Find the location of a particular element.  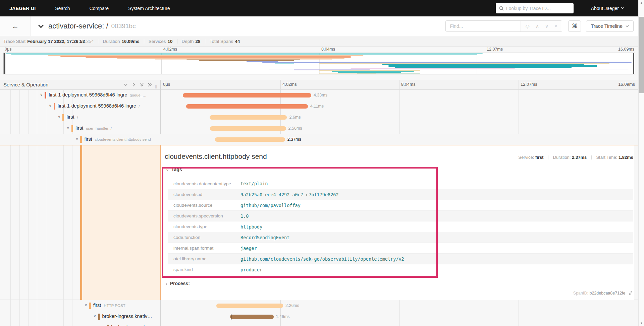

trace-view-label: Trace Timeline is located at coordinates (606, 26).